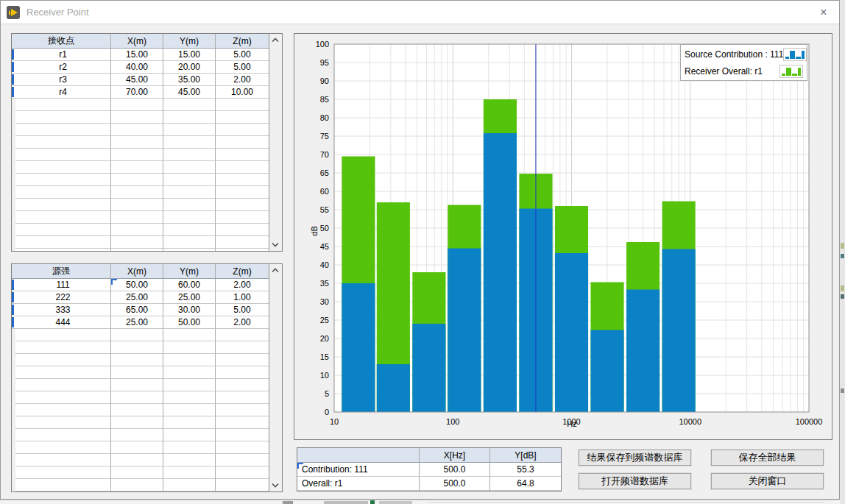 The image size is (845, 504). Describe the element at coordinates (325, 283) in the screenshot. I see `svg-text: 35` at that location.